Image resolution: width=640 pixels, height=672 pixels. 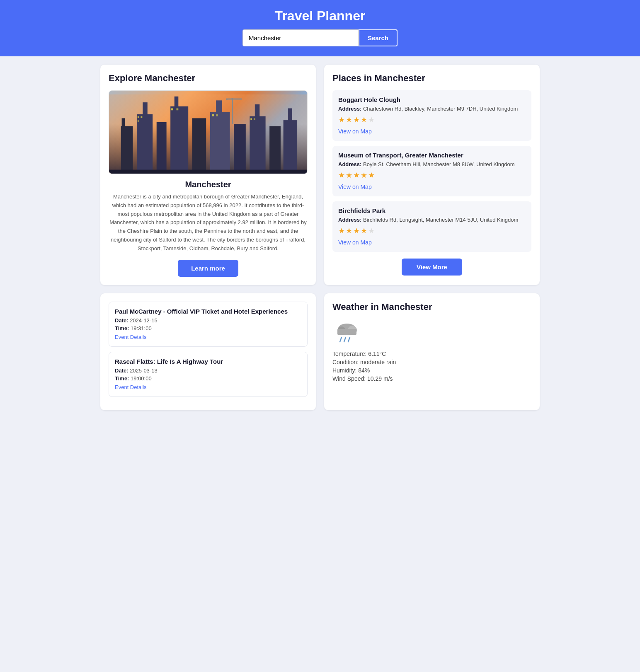 What do you see at coordinates (208, 361) in the screenshot?
I see `event-name-2: Rascal Flatts: Life Is A Highway Tour` at bounding box center [208, 361].